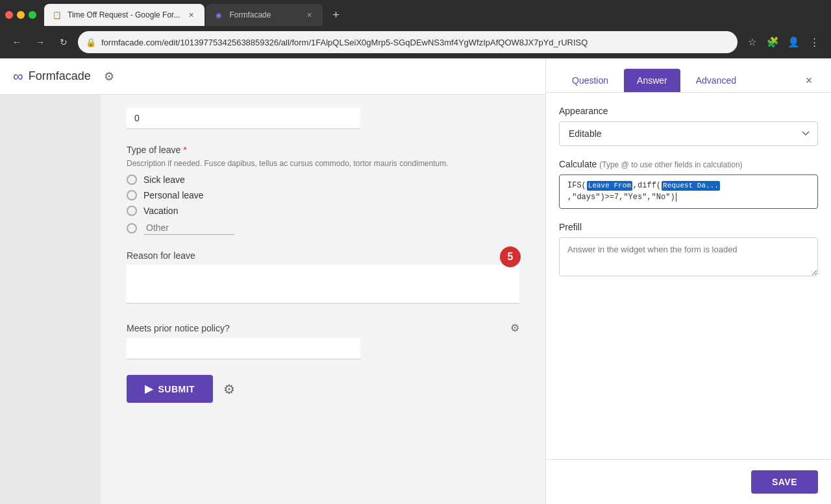 This screenshot has height=504, width=831. Describe the element at coordinates (323, 278) in the screenshot. I see `reason-for-leave-section: Reason for leave` at that location.